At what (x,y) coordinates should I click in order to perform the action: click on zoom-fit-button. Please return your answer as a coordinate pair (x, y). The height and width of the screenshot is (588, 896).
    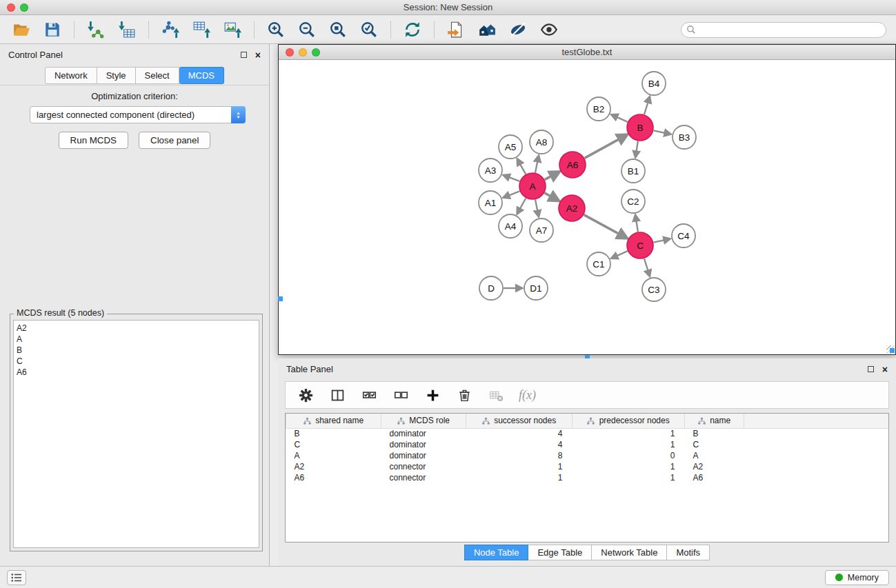
    Looking at the image, I should click on (338, 30).